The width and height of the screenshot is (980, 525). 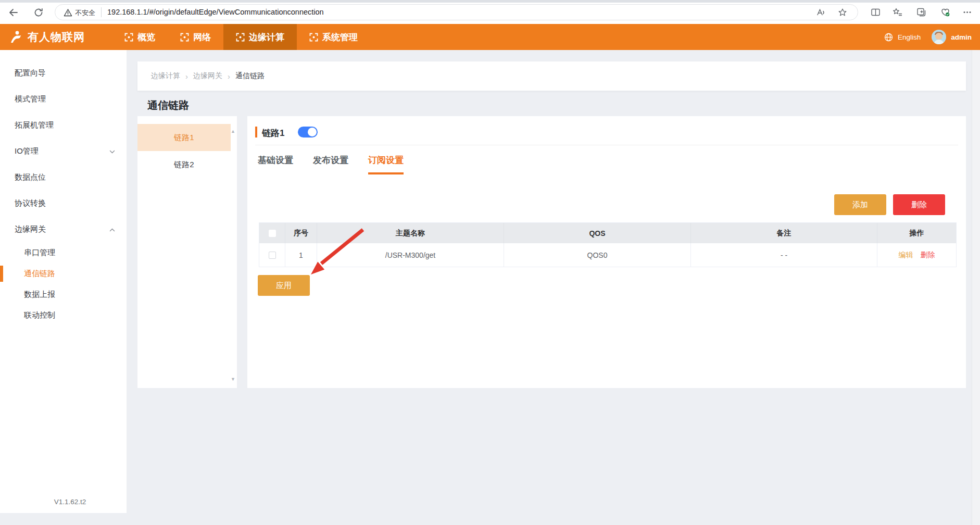 What do you see at coordinates (112, 152) in the screenshot?
I see `chevron-down-icon` at bounding box center [112, 152].